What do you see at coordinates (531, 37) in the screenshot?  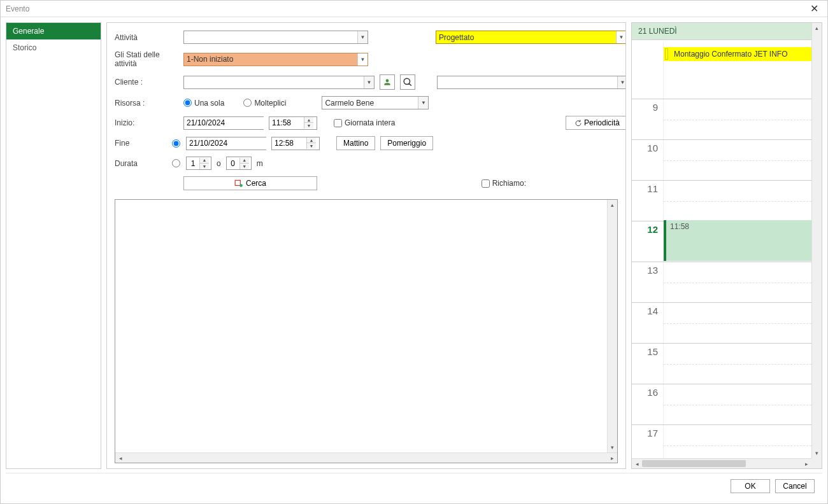 I see `status-combo: Progettato ▼` at bounding box center [531, 37].